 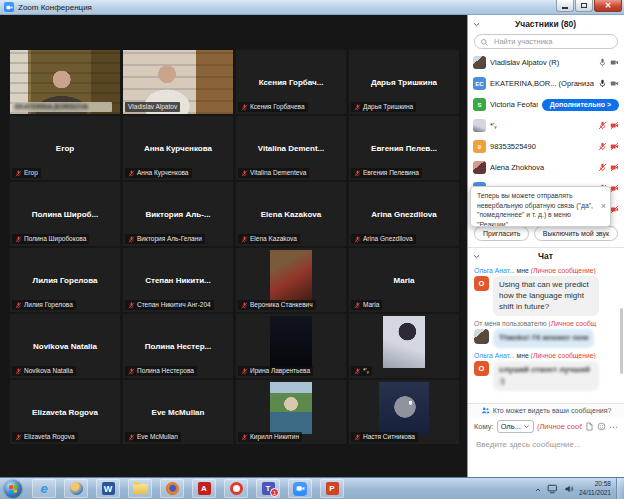 What do you see at coordinates (270, 437) in the screenshot?
I see `tile-name-label: Кирилл Никитин` at bounding box center [270, 437].